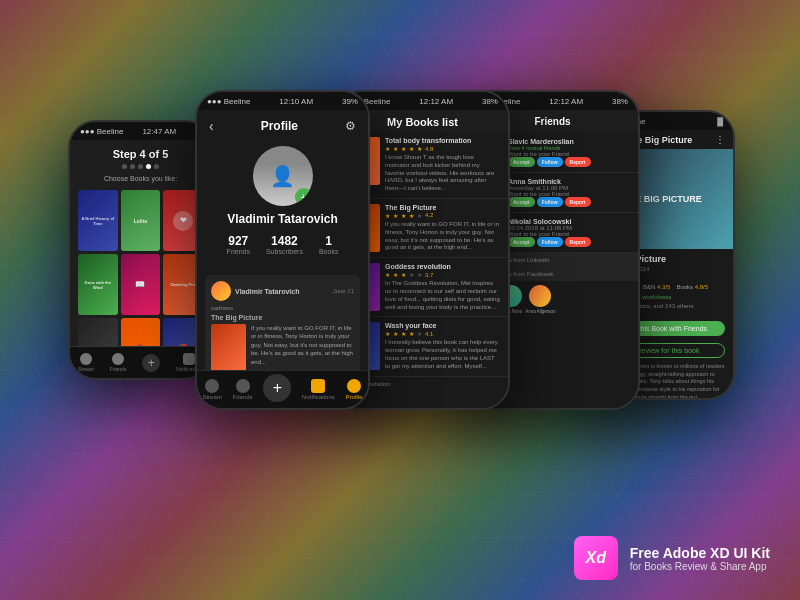 Image resolution: width=800 pixels, height=600 pixels. I want to click on nav2-stream: Stream, so click(212, 390).